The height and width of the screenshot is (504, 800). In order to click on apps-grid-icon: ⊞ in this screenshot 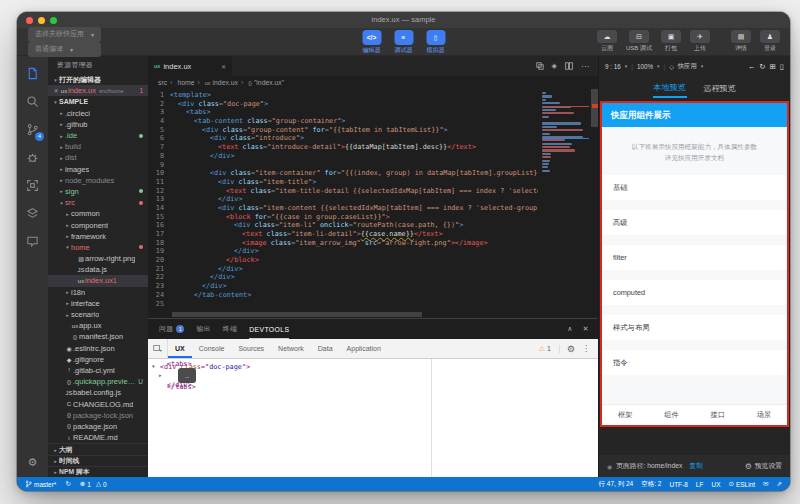, I will do `click(773, 66)`.